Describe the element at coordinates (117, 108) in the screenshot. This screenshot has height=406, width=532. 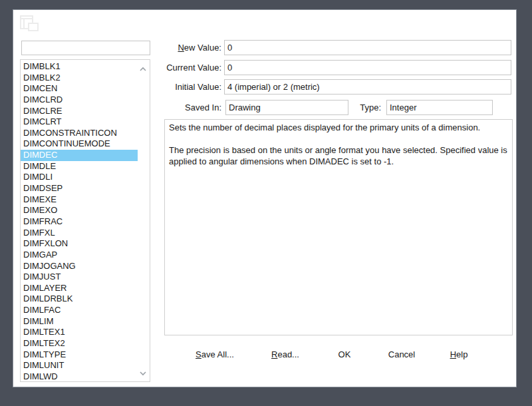
I see `saved-in-label: Saved In:` at that location.